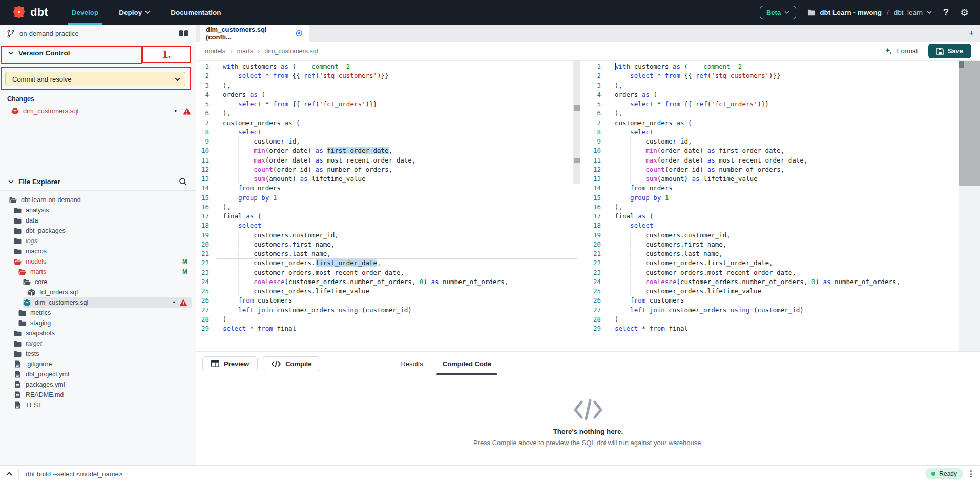 This screenshot has width=980, height=482. What do you see at coordinates (291, 51) in the screenshot?
I see `breadcrumb-file: dim_customers.sql` at bounding box center [291, 51].